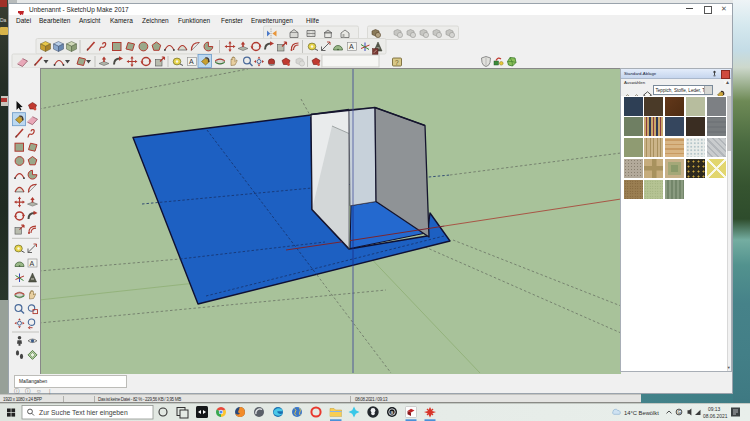 This screenshot has height=421, width=750. I want to click on svg-text: G, so click(679, 412).